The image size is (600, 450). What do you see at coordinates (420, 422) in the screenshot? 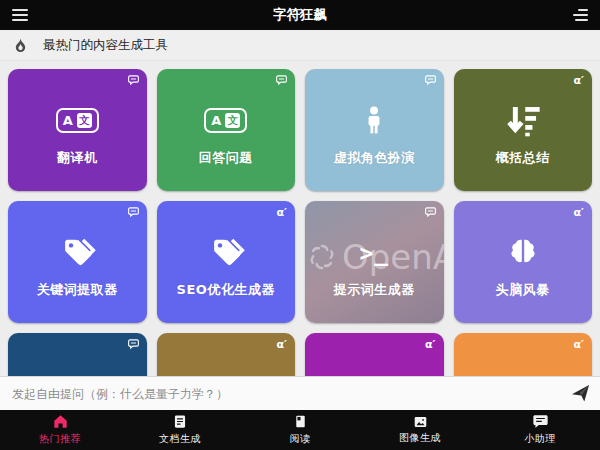
I see `image-icon` at bounding box center [420, 422].